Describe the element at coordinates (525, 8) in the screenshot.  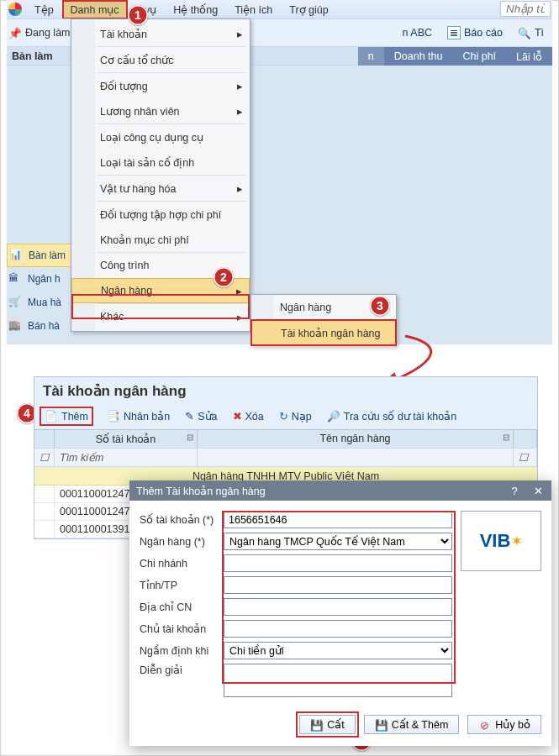
I see `global-search-input` at that location.